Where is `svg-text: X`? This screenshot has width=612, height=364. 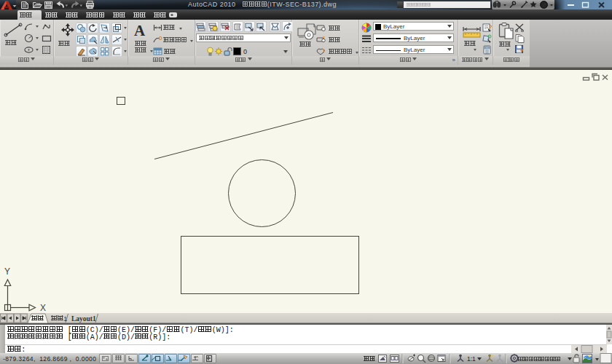
svg-text: X is located at coordinates (43, 308).